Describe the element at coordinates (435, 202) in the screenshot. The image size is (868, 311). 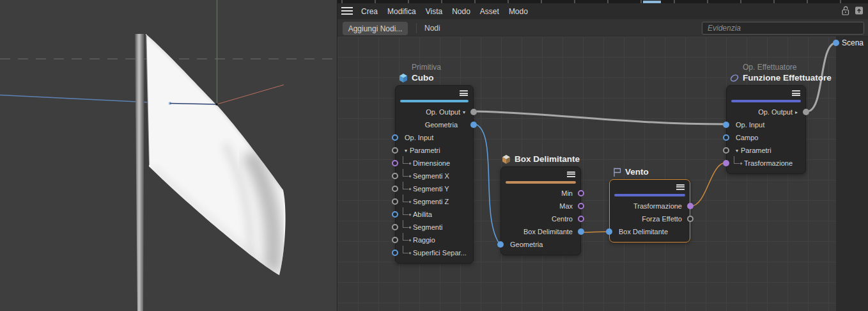
I see `port-segmenti-z: Segmenti Z` at that location.